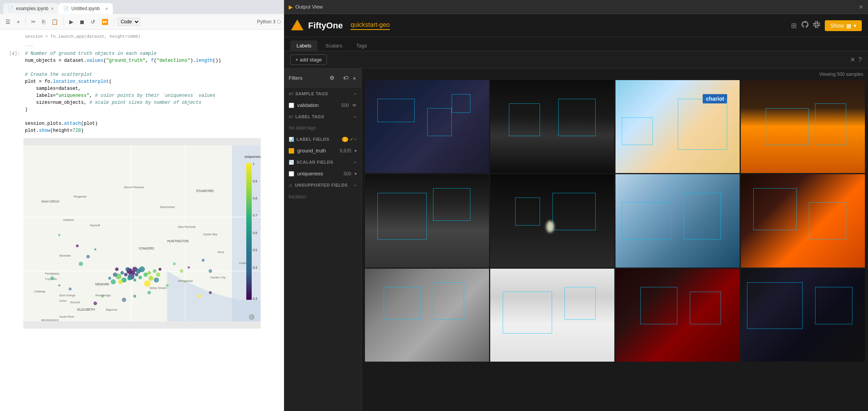  What do you see at coordinates (355, 162) in the screenshot?
I see `scalar-fields-collapse: −` at bounding box center [355, 162].